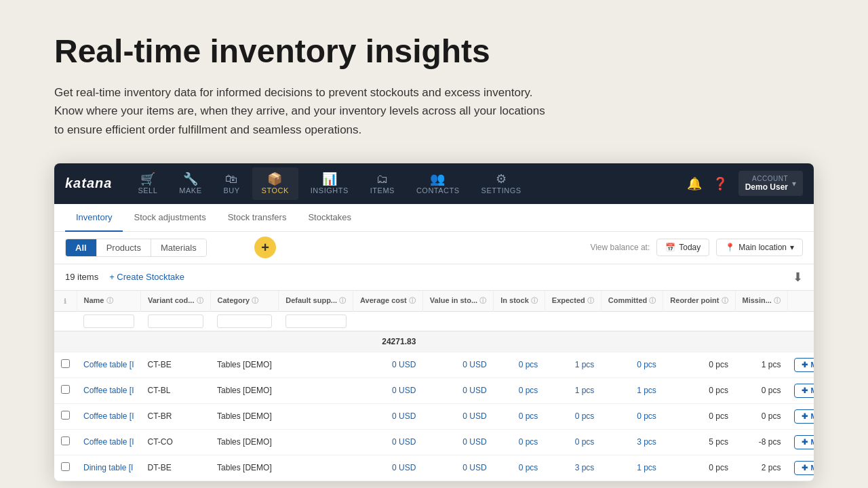 This screenshot has width=868, height=488. Describe the element at coordinates (108, 442) in the screenshot. I see `row-name-3: Coffee table [I` at that location.